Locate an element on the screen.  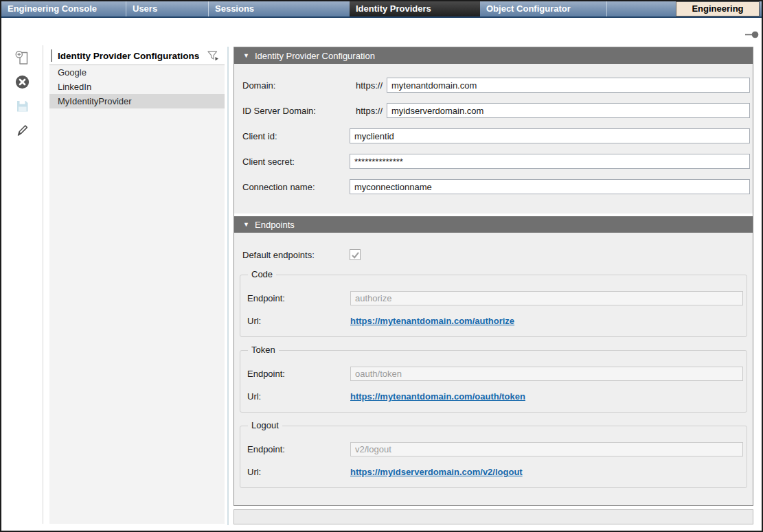
list-item-myidentityprovider: MyIdentityProvider is located at coordinates (137, 102).